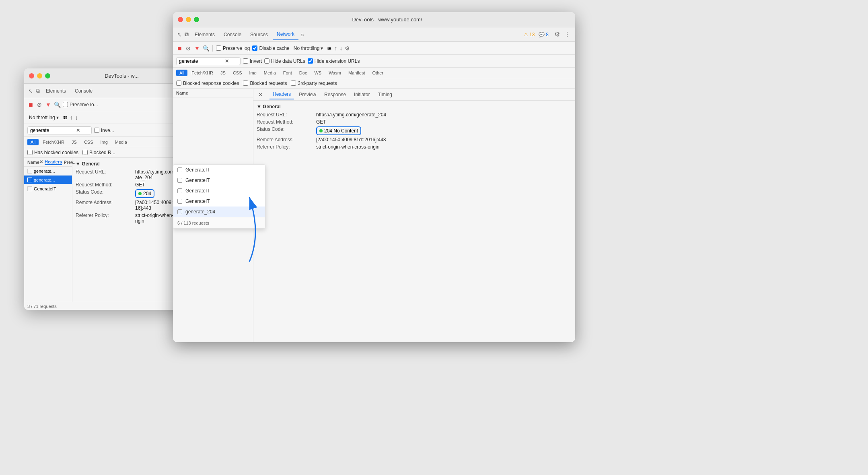 This screenshot has height=475, width=868. I want to click on front-disable-cache-label: Disable cache, so click(271, 48).